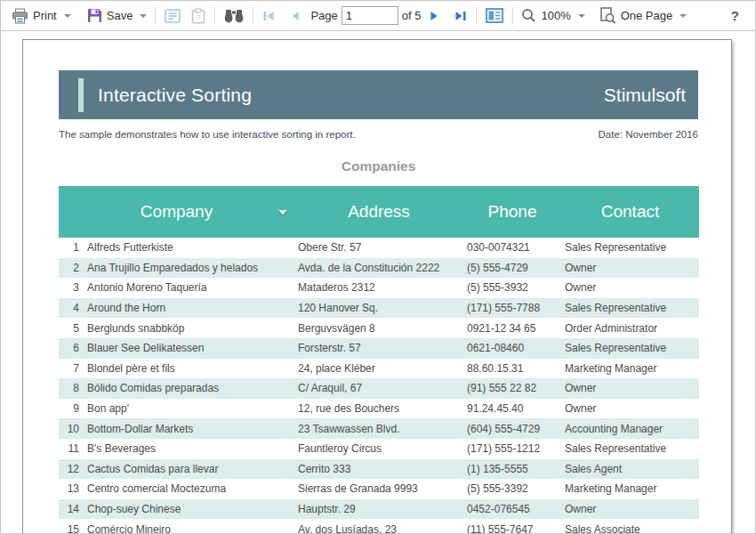 The height and width of the screenshot is (534, 756). What do you see at coordinates (630, 526) in the screenshot?
I see `cell-contact: Sales Associate` at bounding box center [630, 526].